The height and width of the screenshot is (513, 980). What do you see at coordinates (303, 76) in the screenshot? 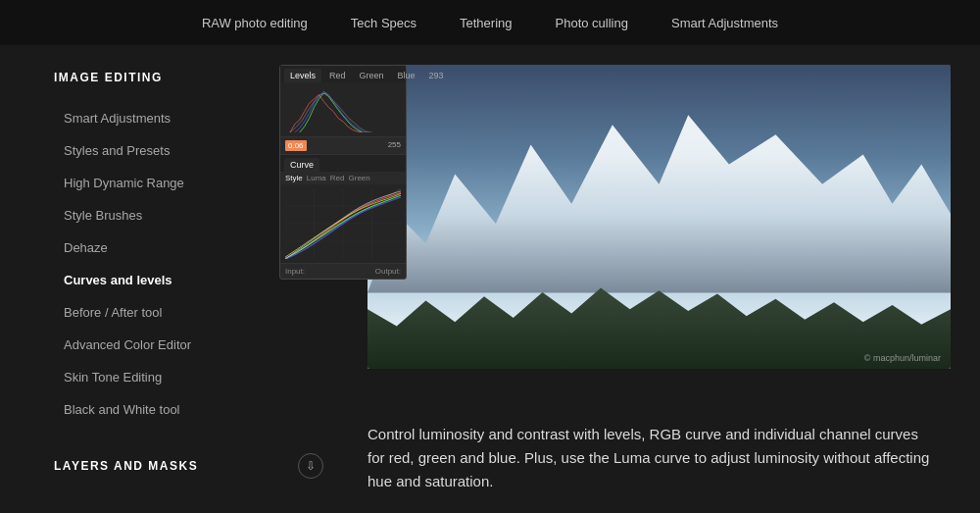
I see `levels-tab: Levels` at bounding box center [303, 76].